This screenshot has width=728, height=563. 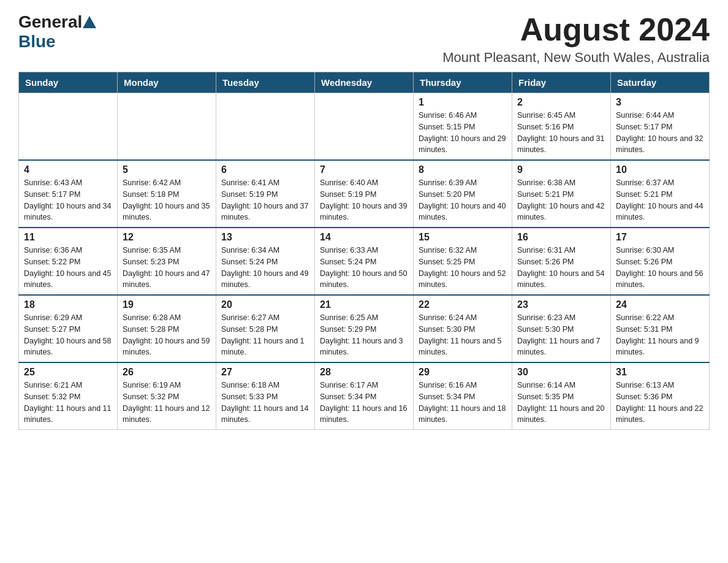 What do you see at coordinates (89, 22) in the screenshot?
I see `logo-icon` at bounding box center [89, 22].